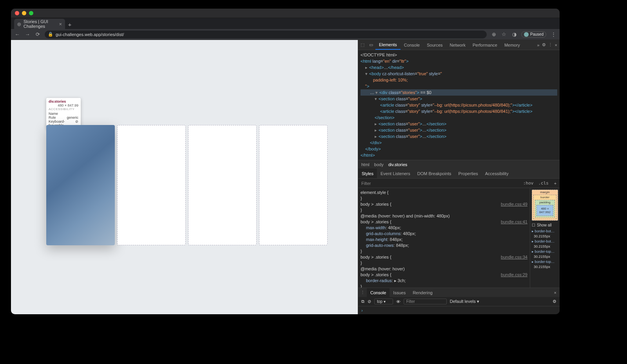 The height and width of the screenshot is (364, 627). Describe the element at coordinates (528, 183) in the screenshot. I see `hov-toggle: :hov` at that location.